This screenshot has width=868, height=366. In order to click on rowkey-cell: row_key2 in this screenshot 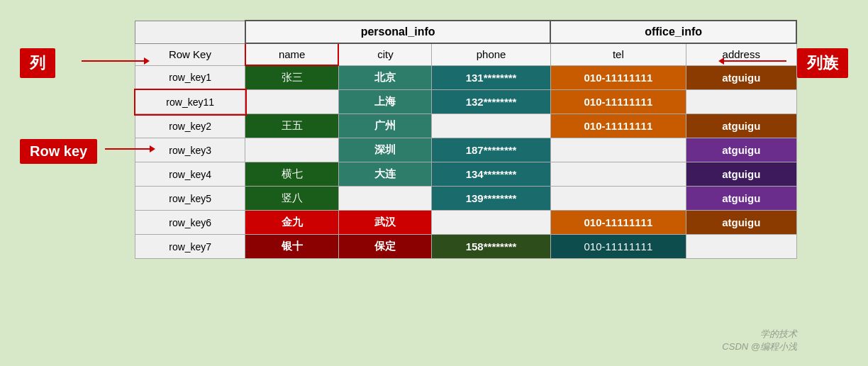, I will do `click(190, 126)`.